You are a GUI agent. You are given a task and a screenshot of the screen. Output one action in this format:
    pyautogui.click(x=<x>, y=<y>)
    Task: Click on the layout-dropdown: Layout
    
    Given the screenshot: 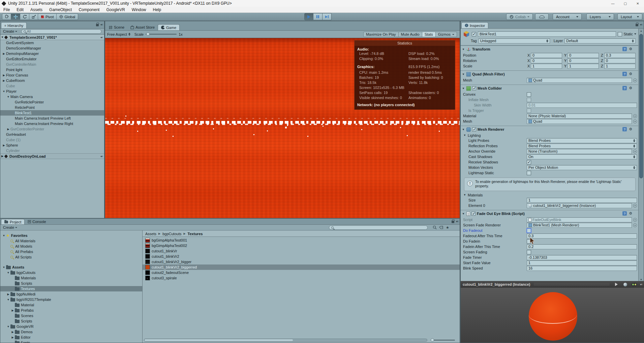 What is the action you would take?
    pyautogui.click(x=630, y=17)
    